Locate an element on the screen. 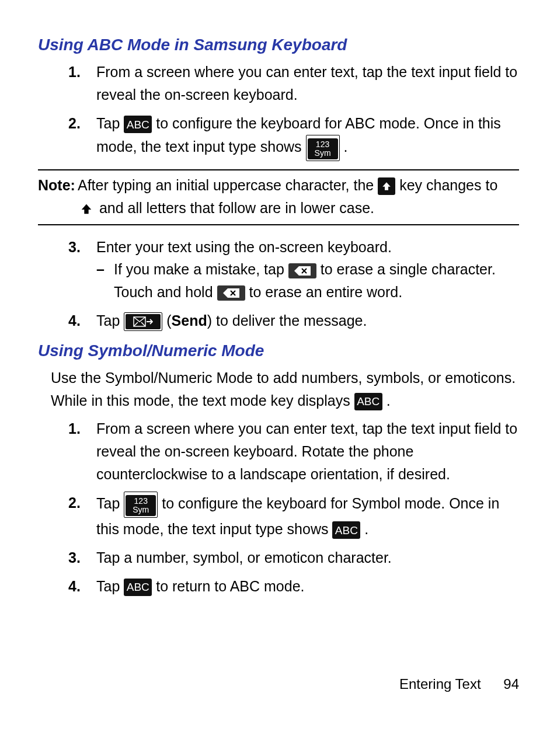 The image size is (557, 756). heading-symbol-mode: Using Symbol/Numeric Mode is located at coordinates (278, 350).